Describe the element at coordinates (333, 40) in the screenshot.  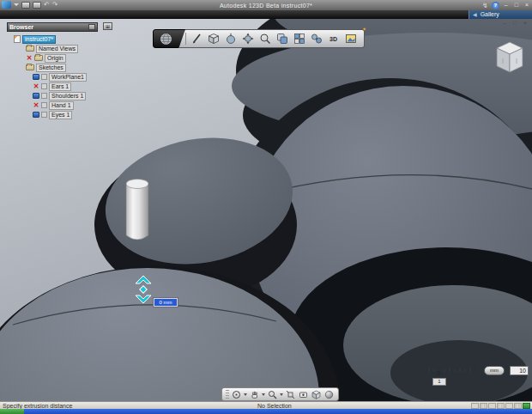
I see `text-3d-icon: 3D` at that location.